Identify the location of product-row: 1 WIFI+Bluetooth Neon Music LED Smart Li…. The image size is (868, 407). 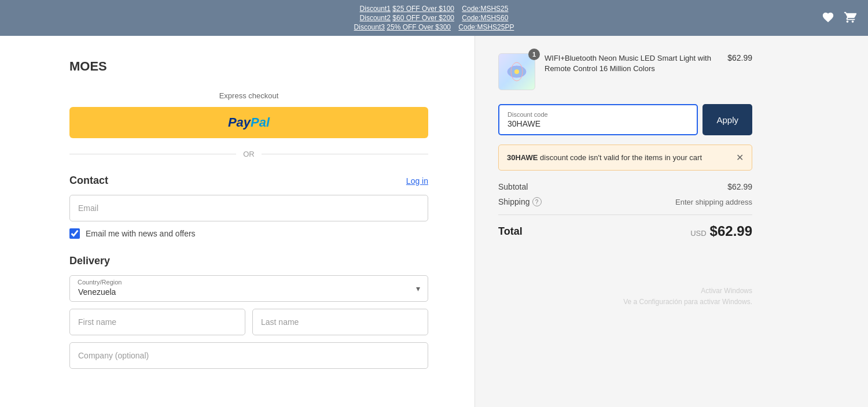
(625, 72).